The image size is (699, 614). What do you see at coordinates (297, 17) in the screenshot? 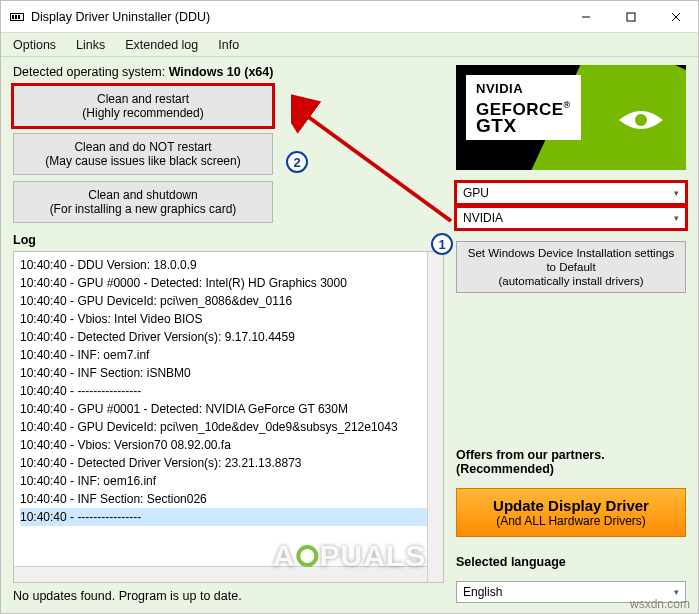
I see `window-title: Display Driver Uninstaller (DDU)` at bounding box center [297, 17].